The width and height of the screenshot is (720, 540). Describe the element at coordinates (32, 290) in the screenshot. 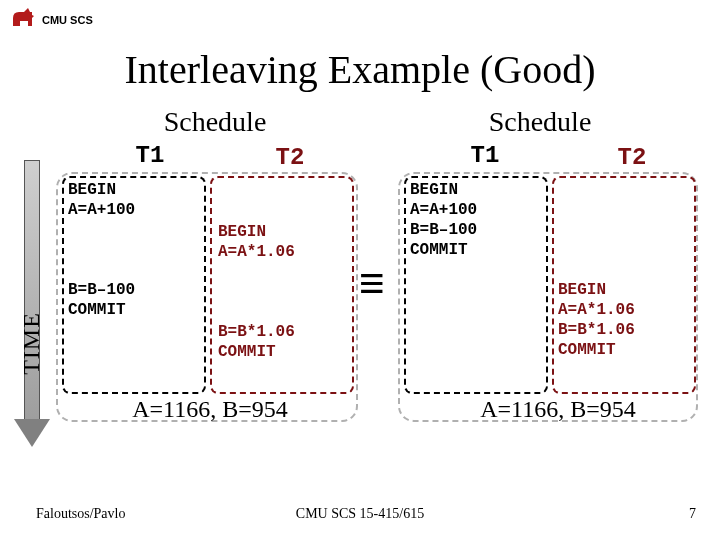

I see `time-arrow-body` at that location.